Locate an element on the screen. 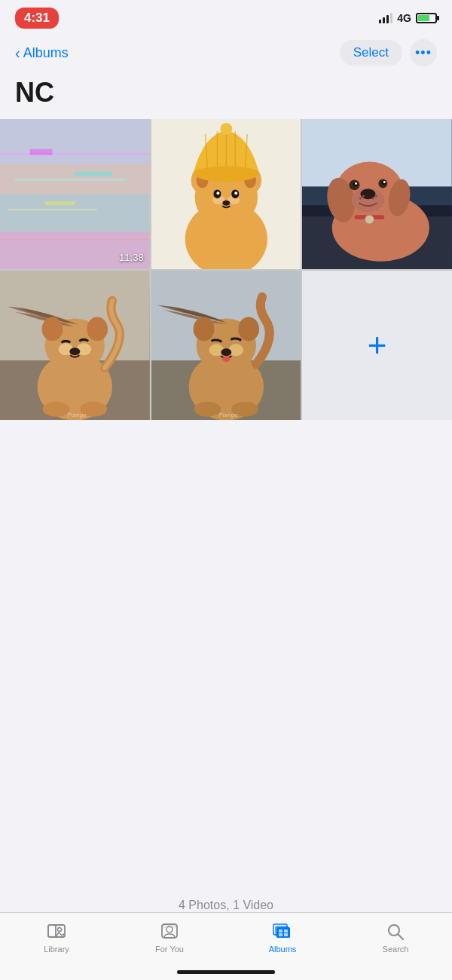 This screenshot has width=452, height=980. windy-dog-1-photo: Pomge is located at coordinates (75, 345).